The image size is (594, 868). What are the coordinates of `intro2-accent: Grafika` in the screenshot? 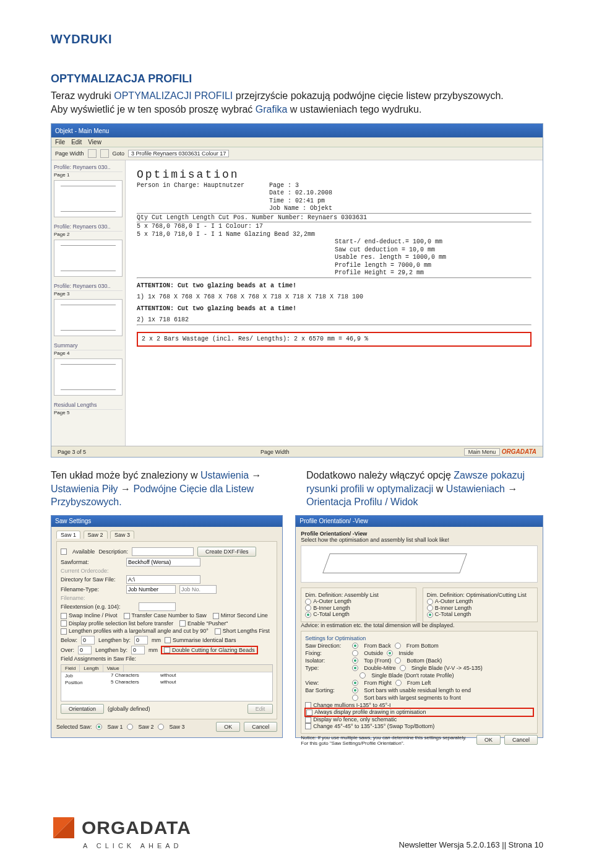 It's located at (272, 109).